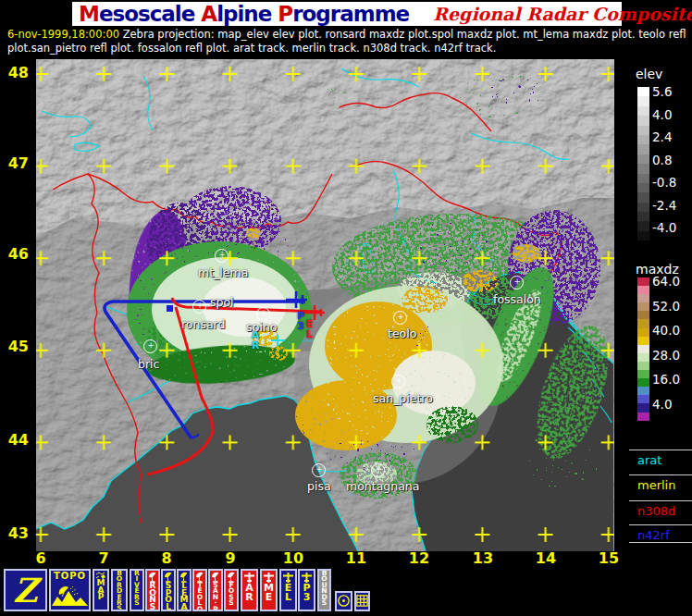 The height and width of the screenshot is (616, 692). What do you see at coordinates (662, 160) in the screenshot?
I see `elev-colorbar-label-0.8: 0.8` at bounding box center [662, 160].